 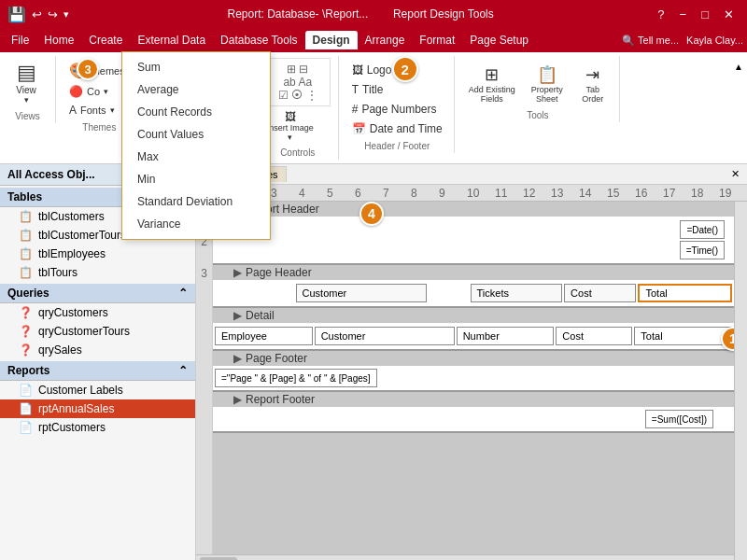 I want to click on tab-close-icon: ✕, so click(x=736, y=174).